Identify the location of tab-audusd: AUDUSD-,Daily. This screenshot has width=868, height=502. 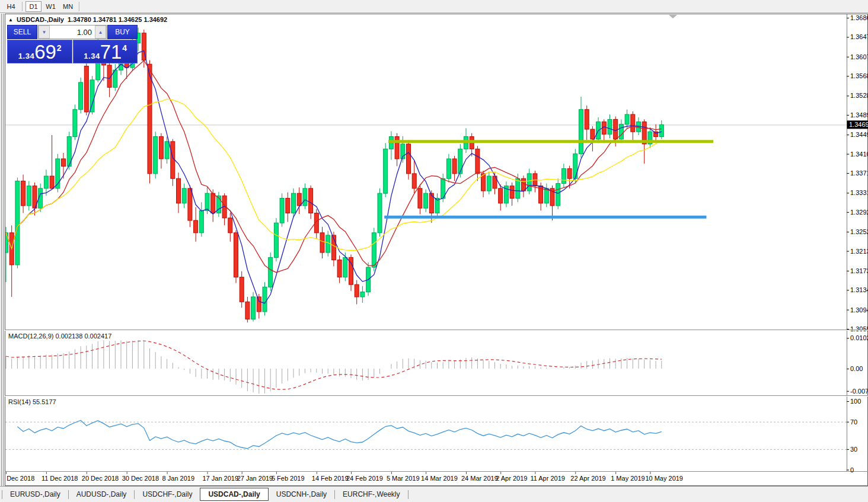
(102, 494).